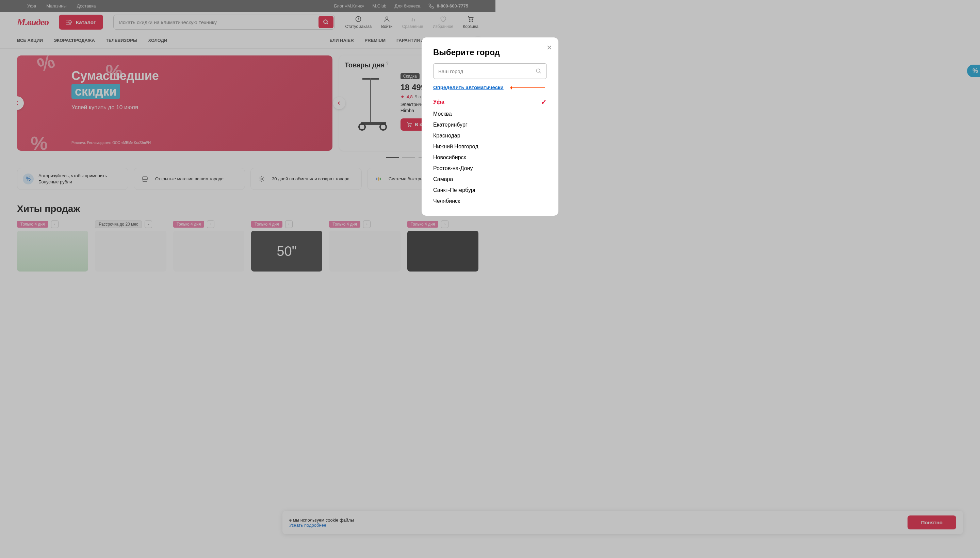 Image resolution: width=980 pixels, height=558 pixels. What do you see at coordinates (465, 201) in the screenshot?
I see `city-item: Челябинск` at bounding box center [465, 201].